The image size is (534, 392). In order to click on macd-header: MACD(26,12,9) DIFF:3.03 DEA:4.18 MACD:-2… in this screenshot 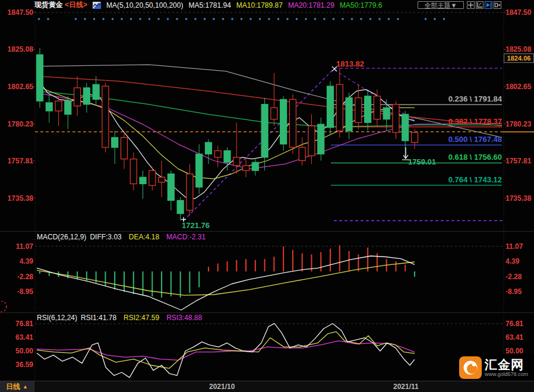, I will do `click(121, 237)`.